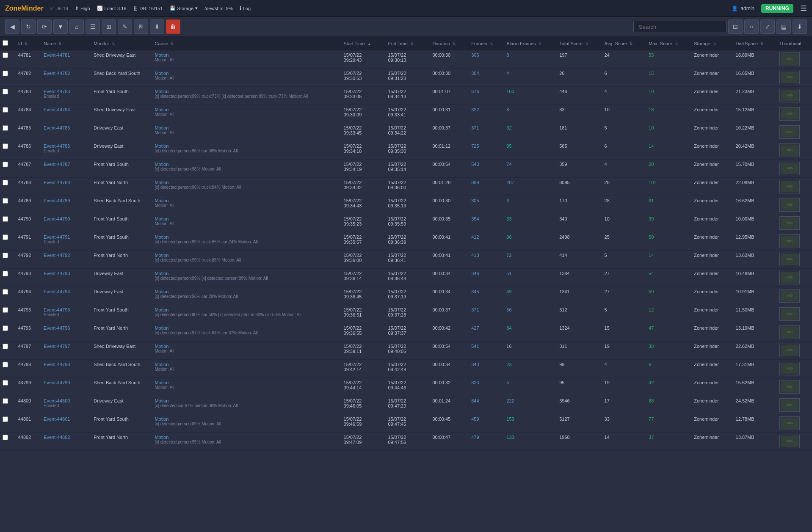 Image resolution: width=812 pixels, height=532 pixels. I want to click on header-duration: Duration ⇅, so click(449, 44).